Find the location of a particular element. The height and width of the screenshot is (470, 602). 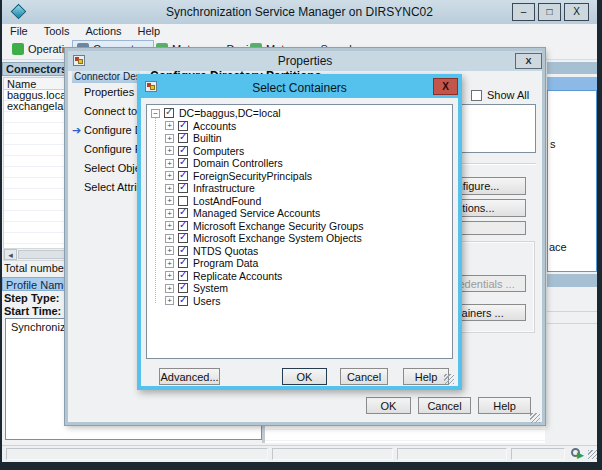

advanced-button: Advanced... is located at coordinates (190, 376).